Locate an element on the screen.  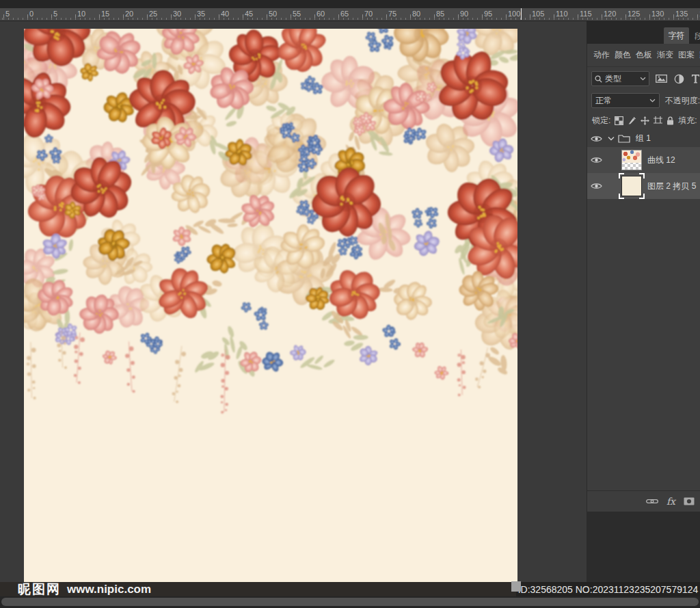
lock-label: 锁定: is located at coordinates (602, 120).